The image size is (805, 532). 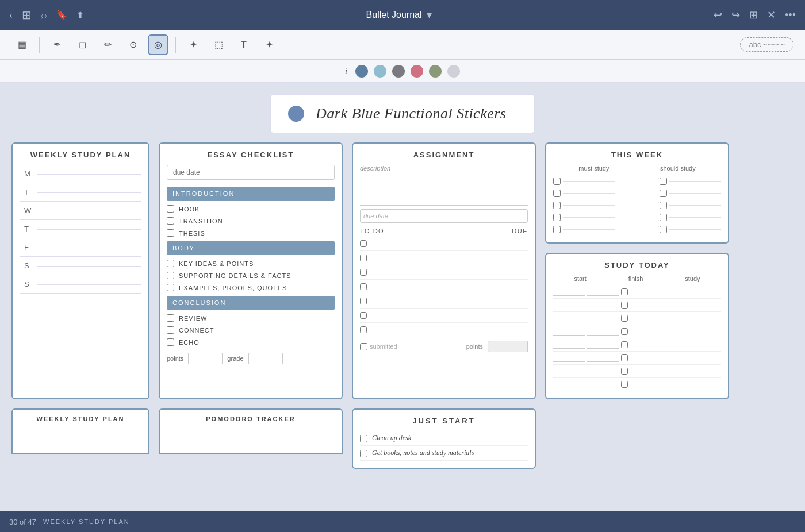 What do you see at coordinates (790, 15) in the screenshot?
I see `more-button: •••` at bounding box center [790, 15].